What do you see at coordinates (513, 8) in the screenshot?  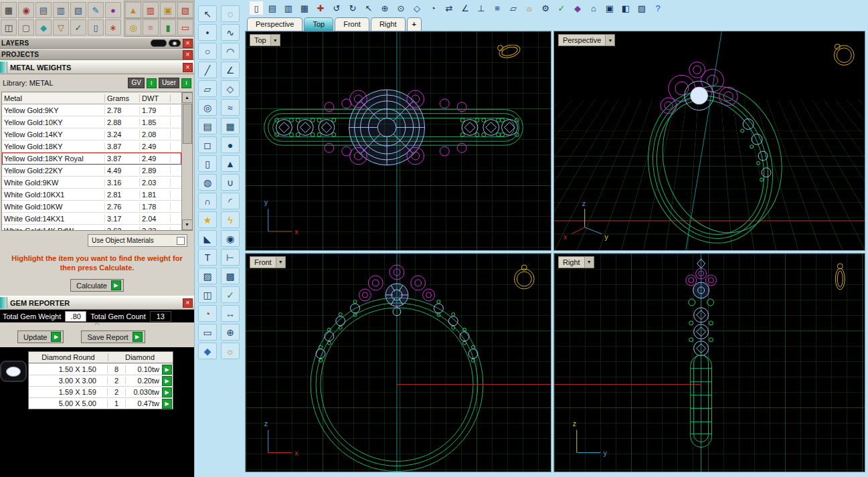 I see `cplane-icon: ▱` at bounding box center [513, 8].